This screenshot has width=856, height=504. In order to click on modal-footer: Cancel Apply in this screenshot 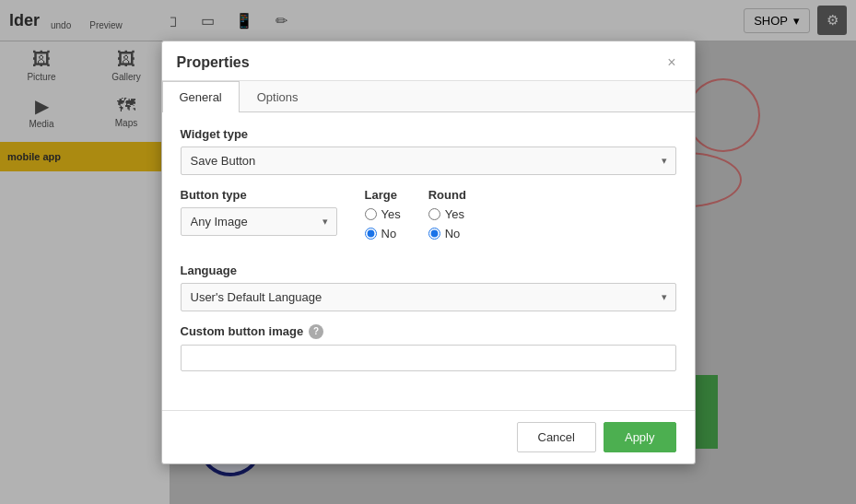, I will do `click(428, 437)`.